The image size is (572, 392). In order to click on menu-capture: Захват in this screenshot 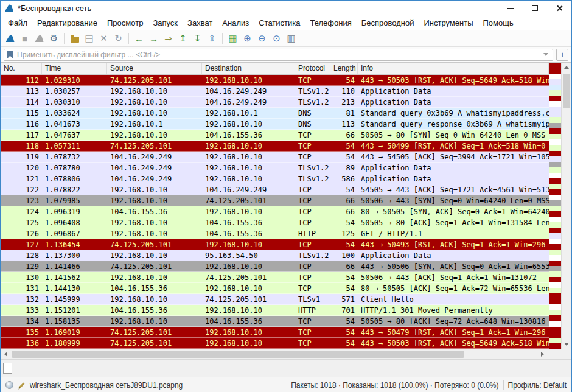, I will do `click(200, 23)`.